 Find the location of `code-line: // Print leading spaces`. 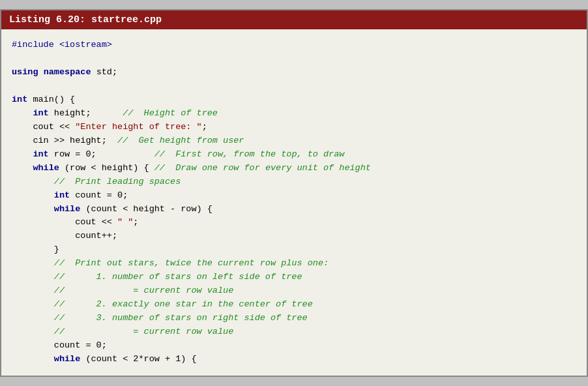

code-line: // Print leading spaces is located at coordinates (294, 183).